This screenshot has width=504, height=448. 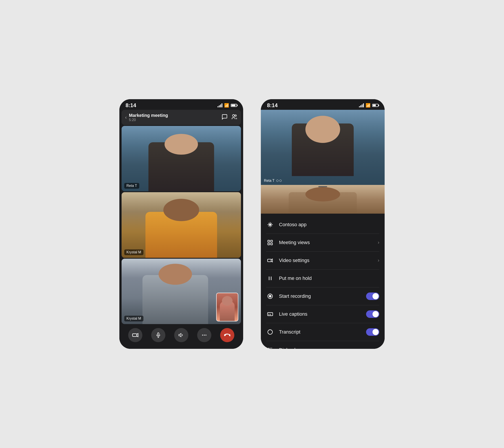 What do you see at coordinates (323, 224) in the screenshot?
I see `right-phone: 8:14 📶 Reta T` at bounding box center [323, 224].